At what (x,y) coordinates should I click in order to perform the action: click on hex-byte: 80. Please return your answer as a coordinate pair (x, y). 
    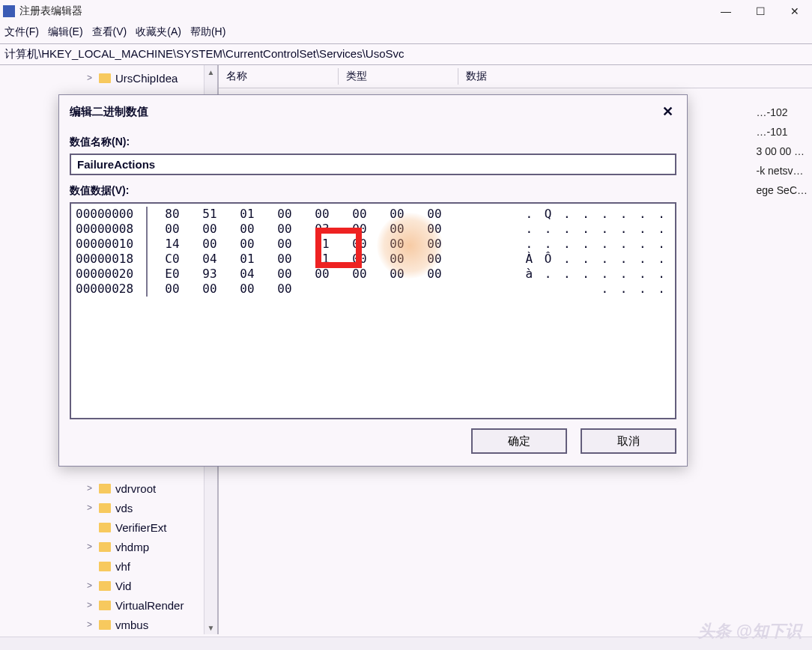
    Looking at the image, I should click on (172, 214).